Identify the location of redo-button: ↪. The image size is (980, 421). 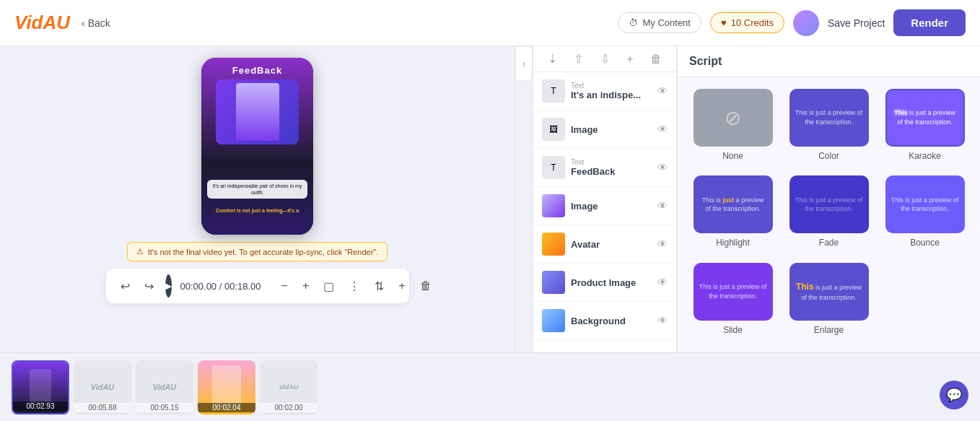
(149, 286).